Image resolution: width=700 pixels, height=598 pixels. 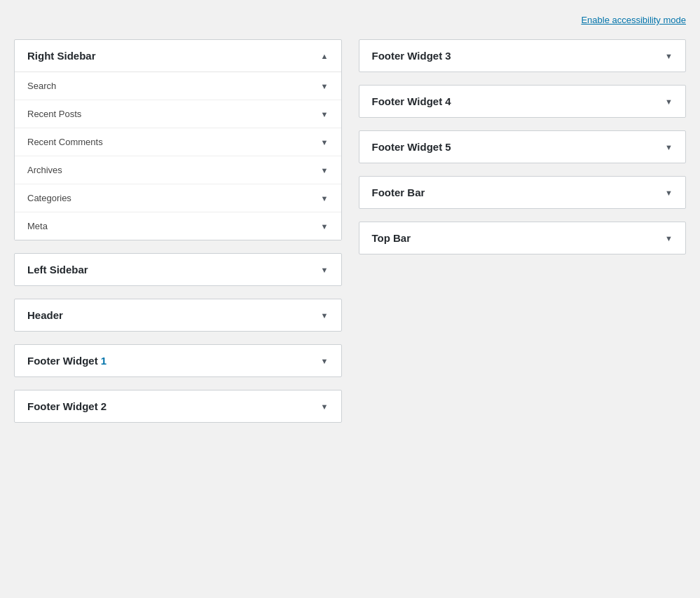 What do you see at coordinates (668, 56) in the screenshot?
I see `footer-widget-3-chevron-icon` at bounding box center [668, 56].